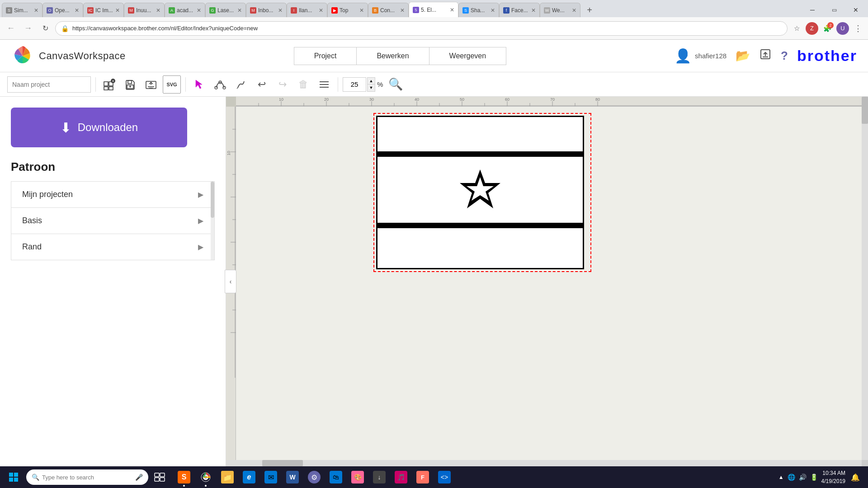 The height and width of the screenshot is (488, 868). Describe the element at coordinates (434, 9) in the screenshot. I see `tab-active: 5 5. El... ✕` at that location.